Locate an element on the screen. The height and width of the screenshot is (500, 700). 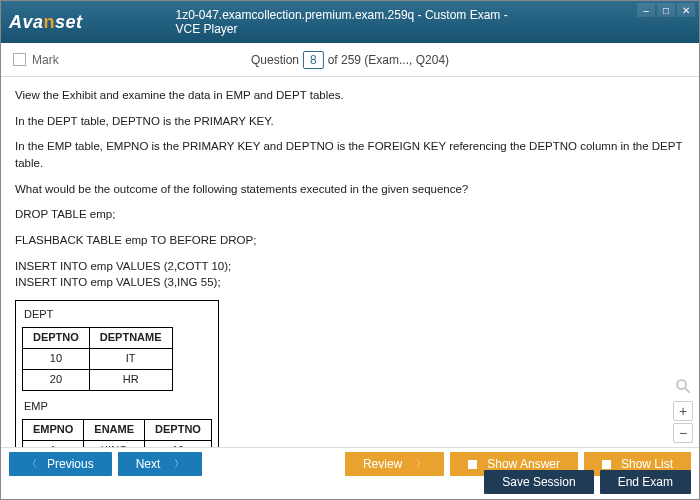
save-session-label: Save Session is located at coordinates (538, 482).